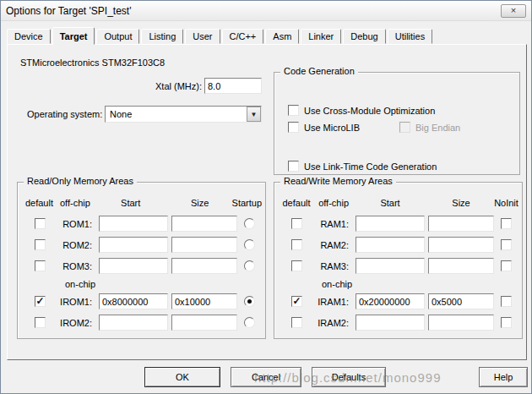  What do you see at coordinates (334, 224) in the screenshot?
I see `ram1-label: RAM1:` at bounding box center [334, 224].